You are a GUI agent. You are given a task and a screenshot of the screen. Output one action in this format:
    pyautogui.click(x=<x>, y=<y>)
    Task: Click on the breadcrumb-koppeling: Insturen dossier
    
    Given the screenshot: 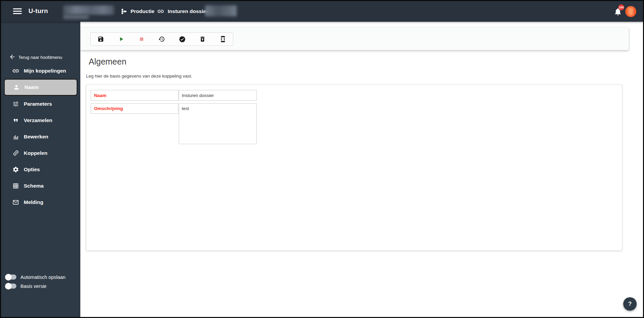 What is the action you would take?
    pyautogui.click(x=183, y=11)
    